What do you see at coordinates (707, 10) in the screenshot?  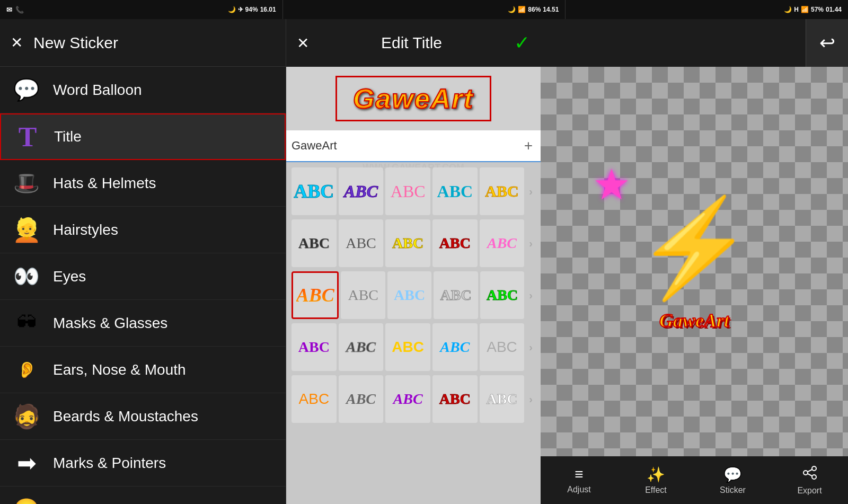 I see `status-bar-3: 🌙 H 📶 57% 01.44` at bounding box center [707, 10].